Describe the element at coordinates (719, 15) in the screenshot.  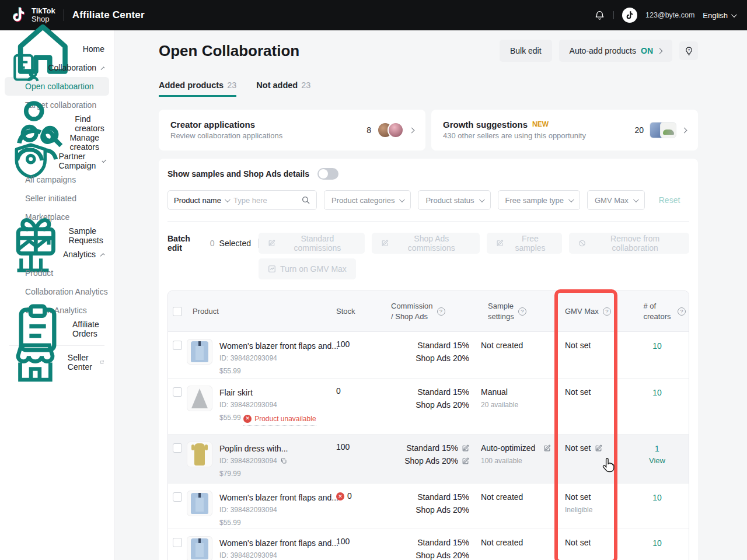
I see `language-selector: English` at that location.